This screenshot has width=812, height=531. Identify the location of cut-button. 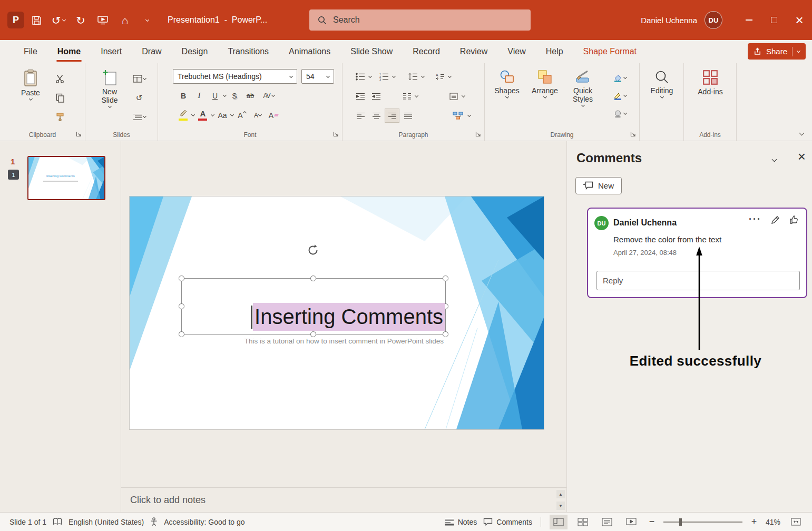
(60, 79).